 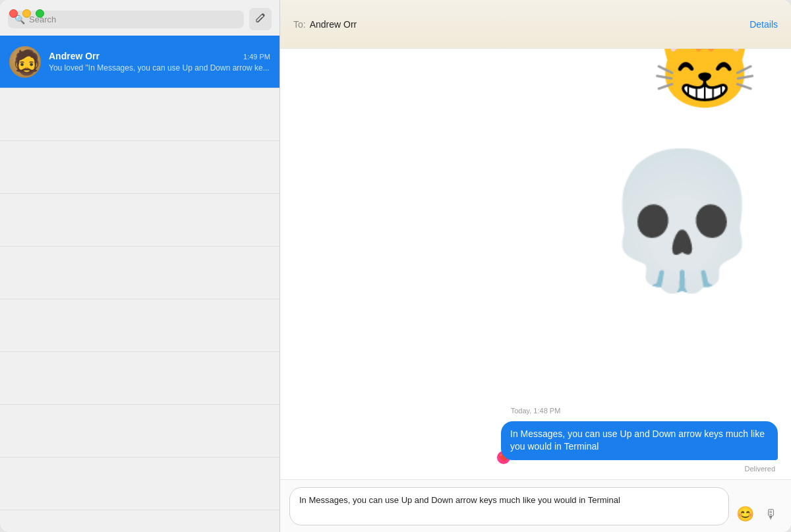 I want to click on cat-emoji-container: 😸, so click(x=535, y=78).